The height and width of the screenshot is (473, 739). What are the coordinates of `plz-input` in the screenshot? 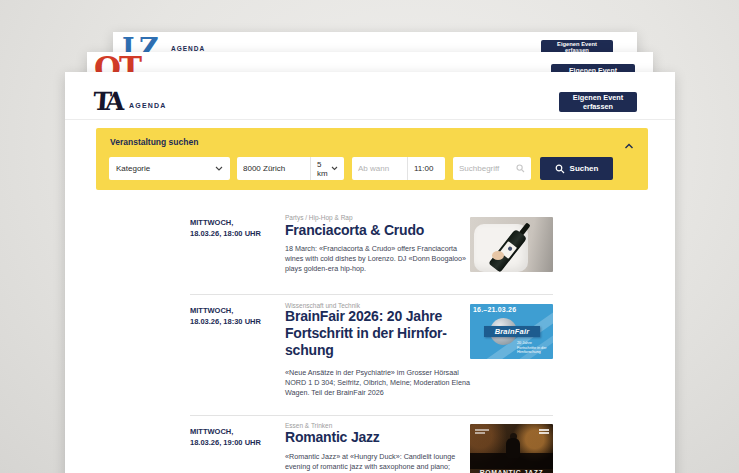 It's located at (274, 168).